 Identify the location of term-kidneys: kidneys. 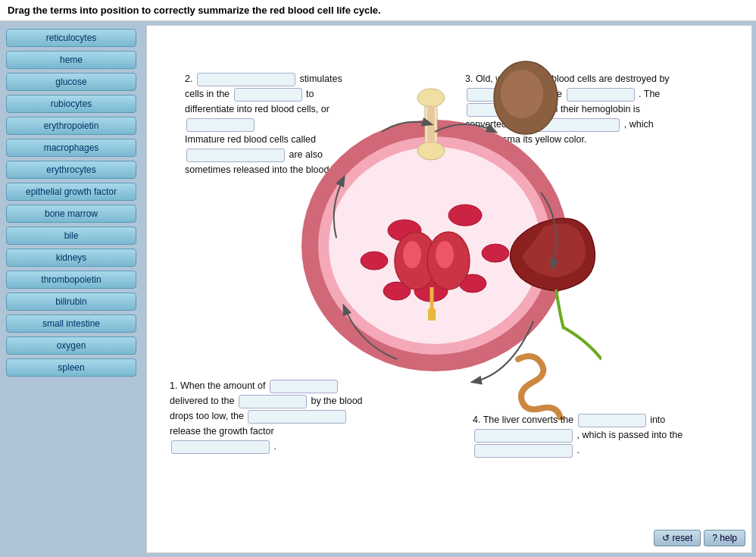
(71, 258).